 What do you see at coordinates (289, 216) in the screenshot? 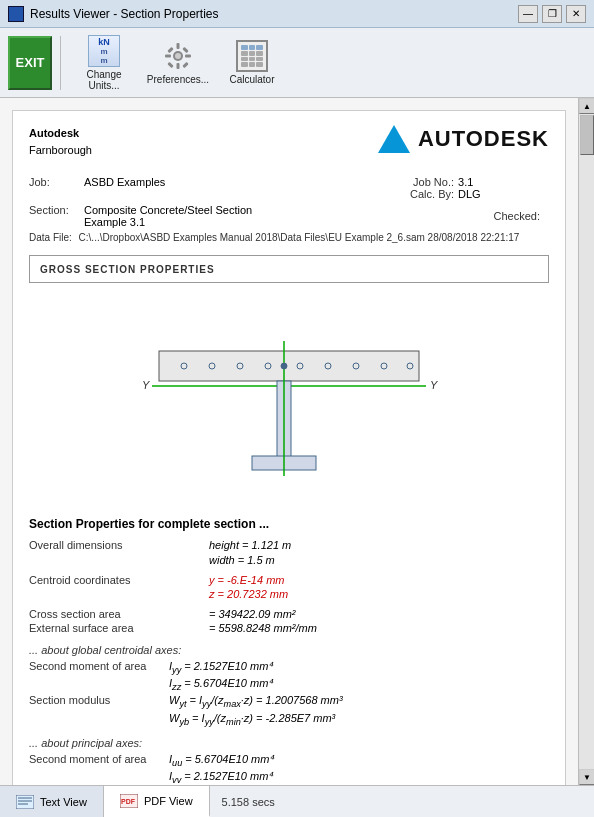
I see `section-info-table: Section: Composite Concrete/Steel Sectio…` at bounding box center [289, 216].